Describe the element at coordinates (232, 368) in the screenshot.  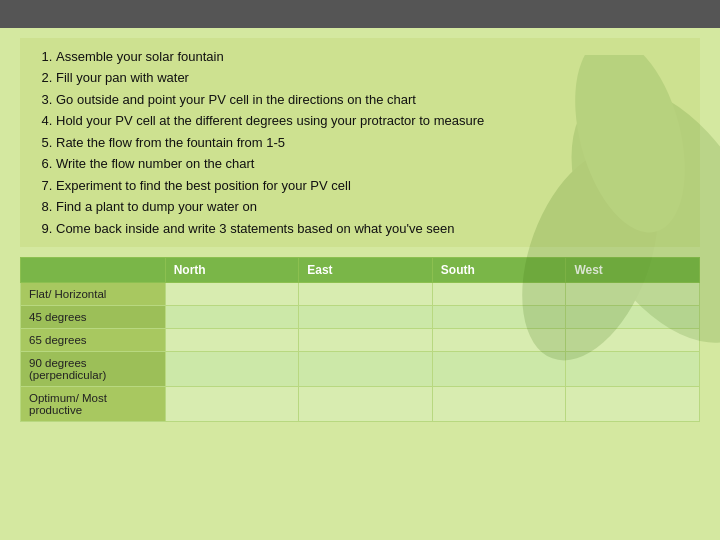
I see `data-cell-r3-c0` at that location.